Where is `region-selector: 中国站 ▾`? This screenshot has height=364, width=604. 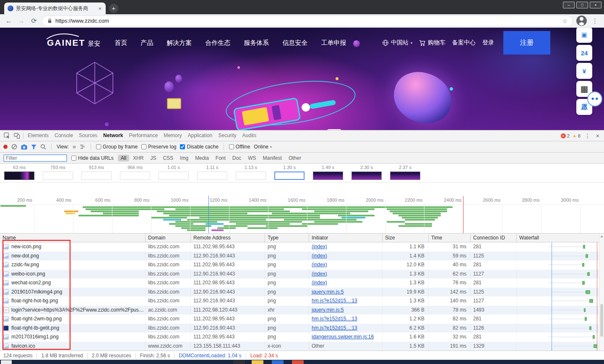
region-selector: 中国站 ▾ is located at coordinates (397, 43).